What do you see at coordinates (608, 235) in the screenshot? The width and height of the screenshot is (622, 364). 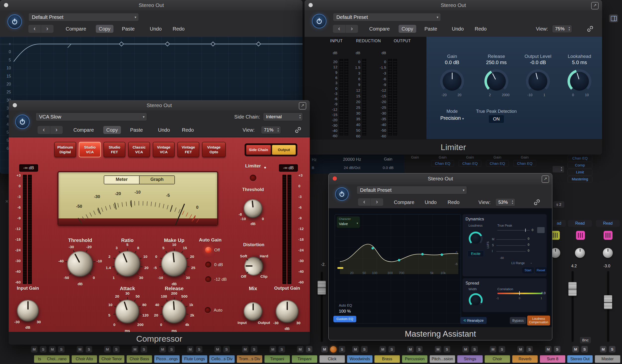 I see `track-format-icon` at bounding box center [608, 235].